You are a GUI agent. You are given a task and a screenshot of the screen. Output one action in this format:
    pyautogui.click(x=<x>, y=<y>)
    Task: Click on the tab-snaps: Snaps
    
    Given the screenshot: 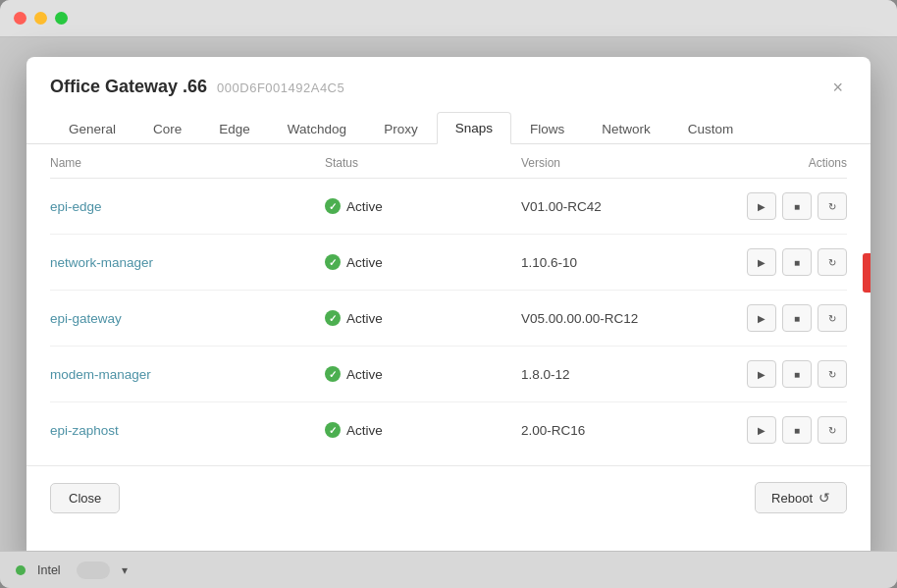 What is the action you would take?
    pyautogui.click(x=474, y=128)
    